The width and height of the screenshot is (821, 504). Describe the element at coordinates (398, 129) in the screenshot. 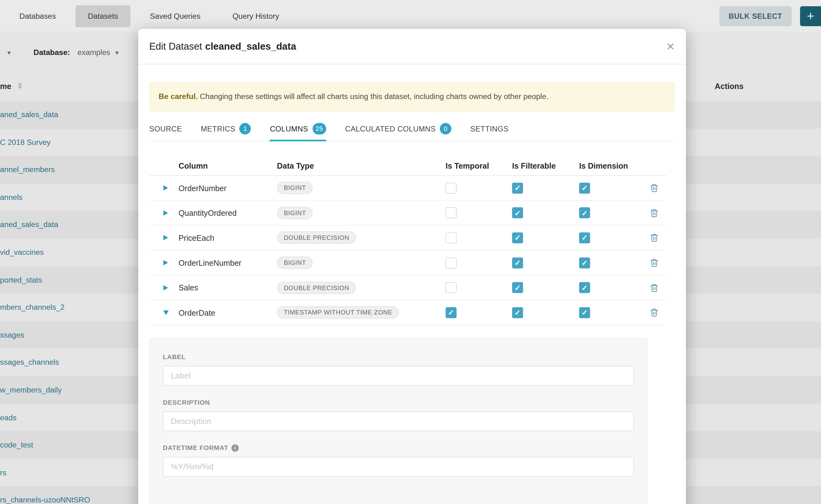

I see `tab-calculated-columns: CALCULATED COLUMNS0` at that location.